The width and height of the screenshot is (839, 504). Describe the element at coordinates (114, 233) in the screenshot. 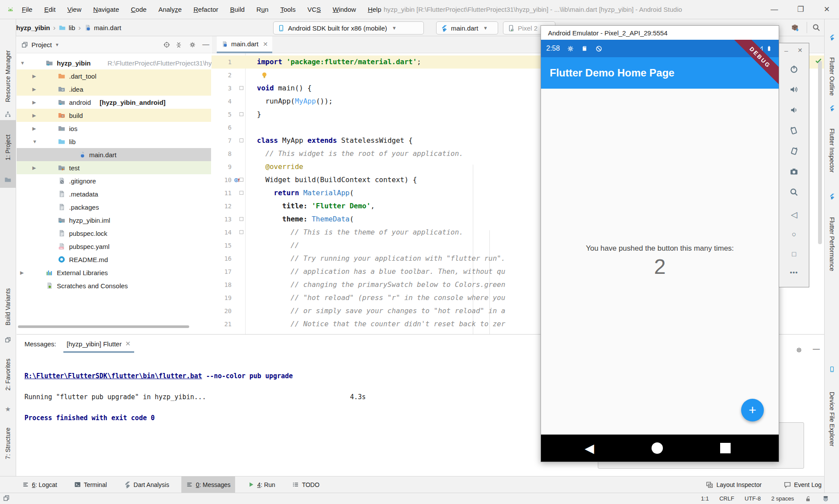

I see `tree-row: pubspec.lock` at that location.